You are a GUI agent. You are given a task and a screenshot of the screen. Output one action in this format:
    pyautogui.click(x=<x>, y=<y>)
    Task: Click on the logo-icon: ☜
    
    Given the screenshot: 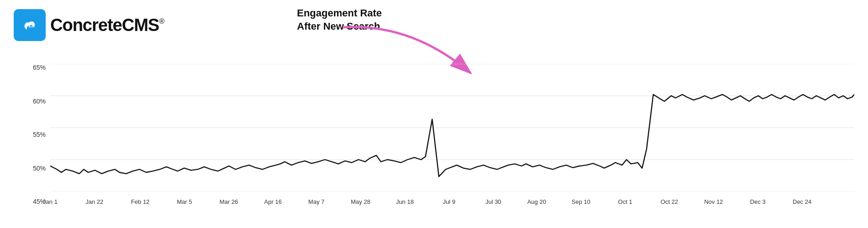 What is the action you would take?
    pyautogui.click(x=30, y=25)
    